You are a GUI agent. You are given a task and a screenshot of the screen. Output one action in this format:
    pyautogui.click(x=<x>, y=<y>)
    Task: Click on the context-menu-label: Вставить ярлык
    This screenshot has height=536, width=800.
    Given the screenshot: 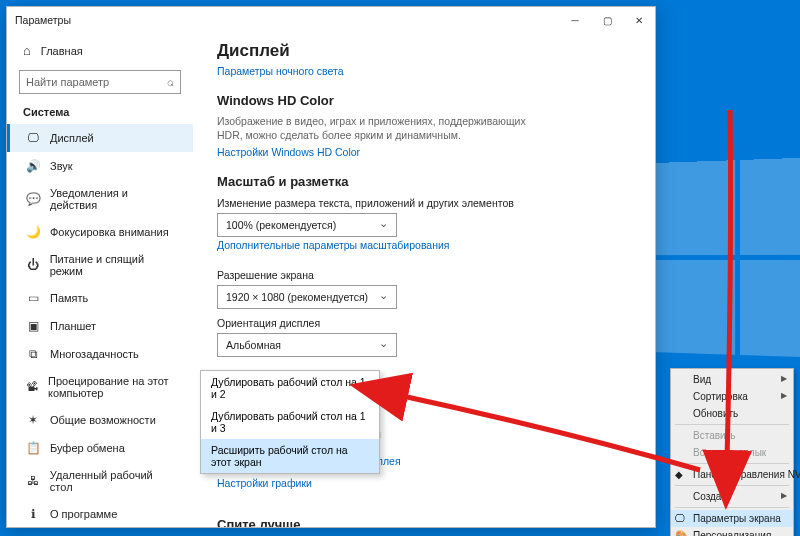 What is the action you would take?
    pyautogui.click(x=730, y=452)
    